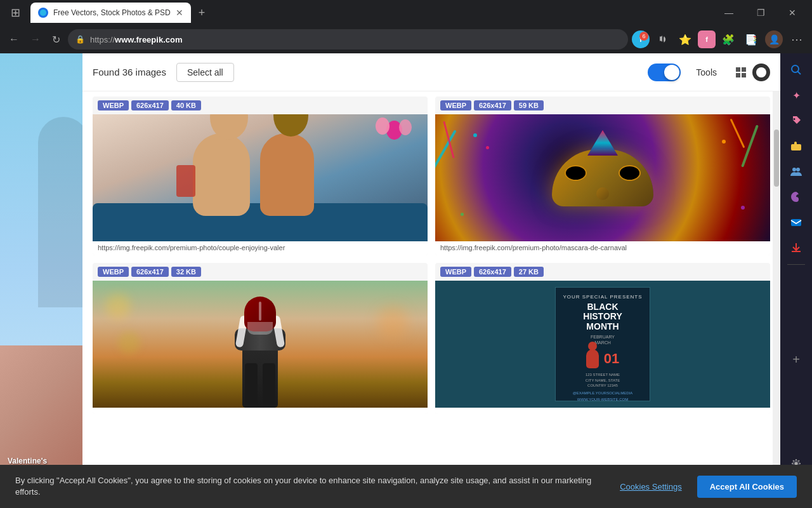 This screenshot has width=812, height=508. Describe the element at coordinates (56, 39) in the screenshot. I see `refresh-button: ↻` at that location.